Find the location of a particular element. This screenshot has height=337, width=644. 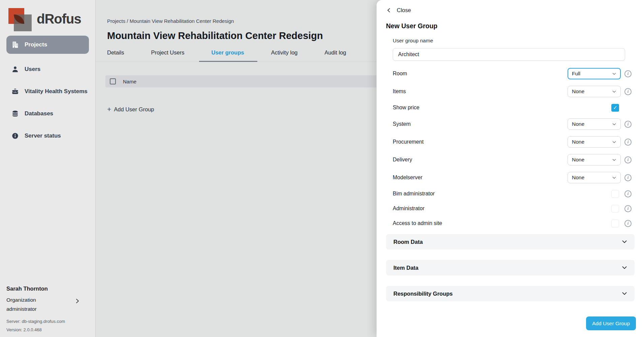

user-role-row: Organization administrator is located at coordinates (48, 305).